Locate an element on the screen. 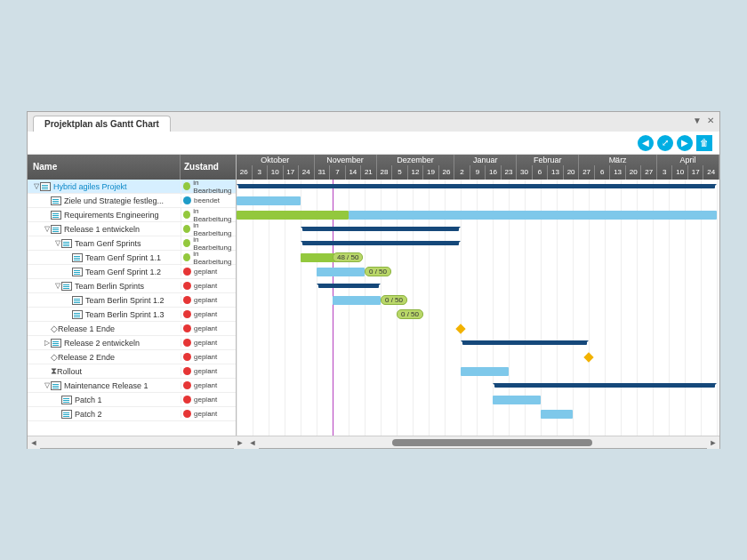 The width and height of the screenshot is (747, 560). task-name: Release 2 Ende is located at coordinates (86, 357).